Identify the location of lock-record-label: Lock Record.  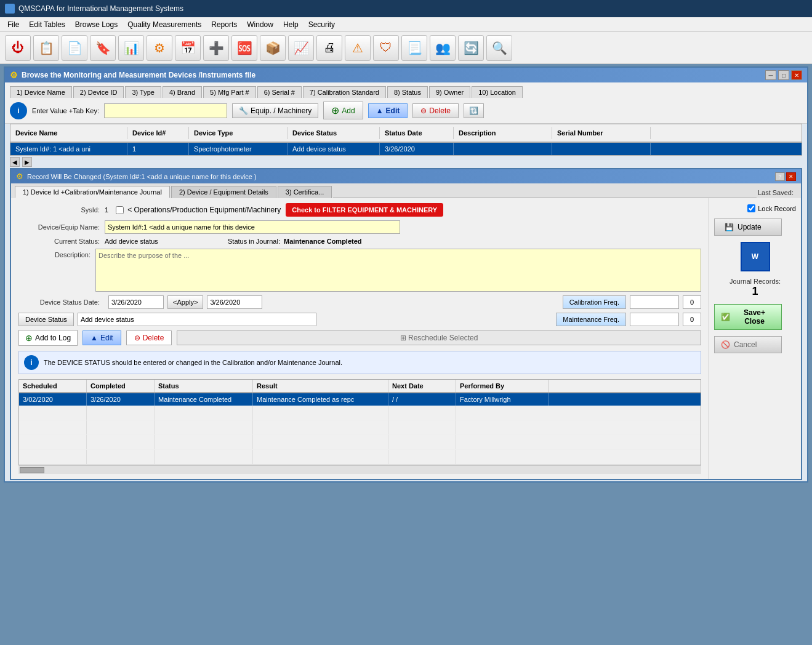
(777, 209).